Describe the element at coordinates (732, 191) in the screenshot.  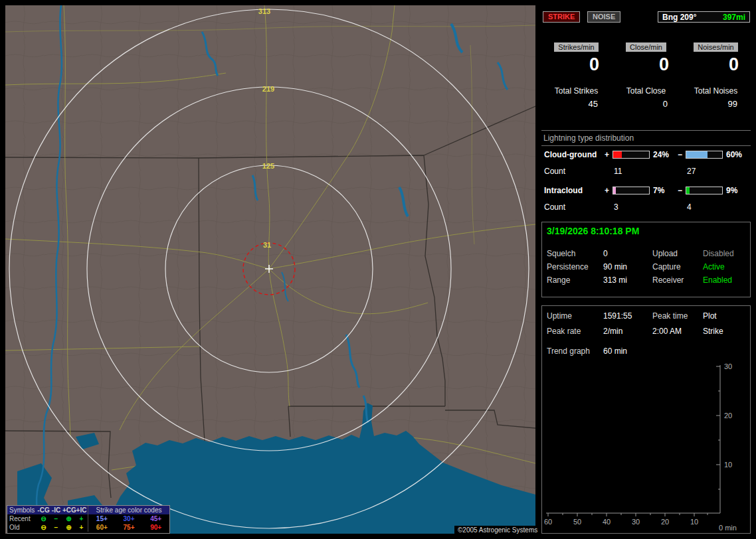
I see `ic-negative-percent: 9%` at that location.